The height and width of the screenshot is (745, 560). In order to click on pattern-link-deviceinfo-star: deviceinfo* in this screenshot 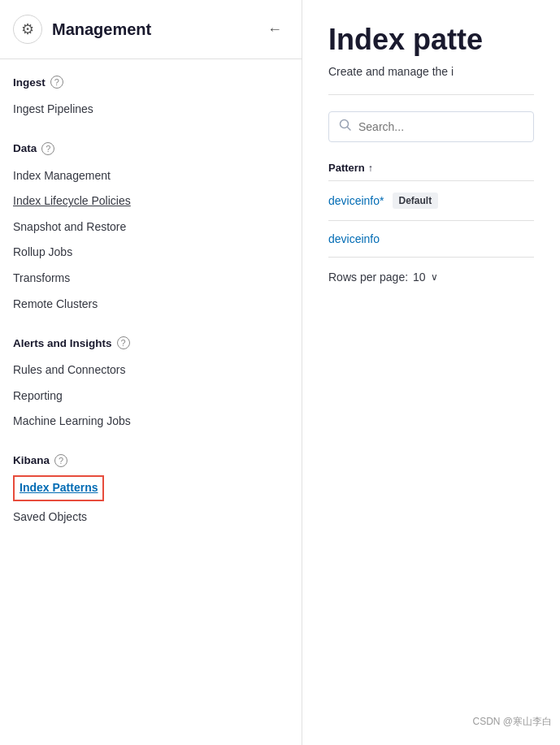, I will do `click(356, 201)`.